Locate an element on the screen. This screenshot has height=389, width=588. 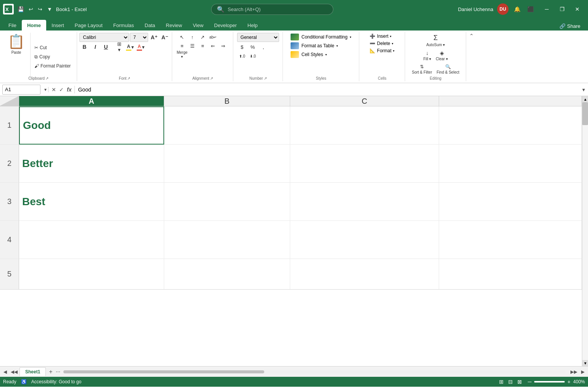
delete-button: ➖ Delete ▾ is located at coordinates (382, 43).